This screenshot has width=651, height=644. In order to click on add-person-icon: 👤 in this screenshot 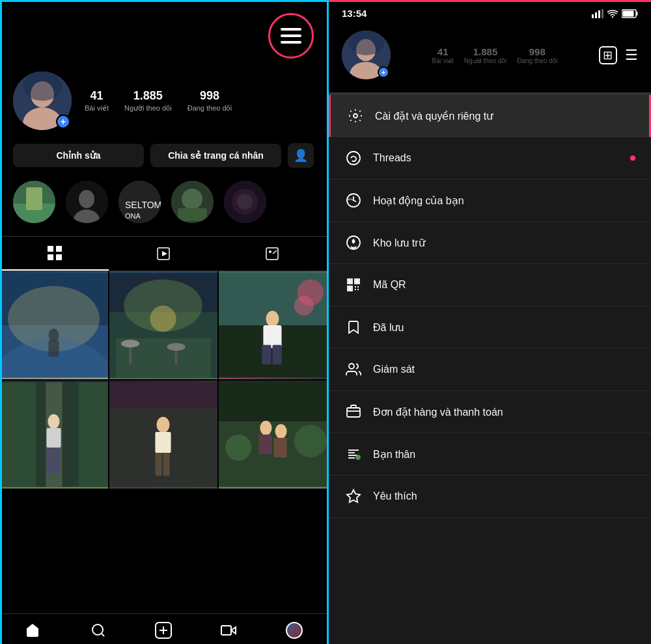, I will do `click(301, 155)`.